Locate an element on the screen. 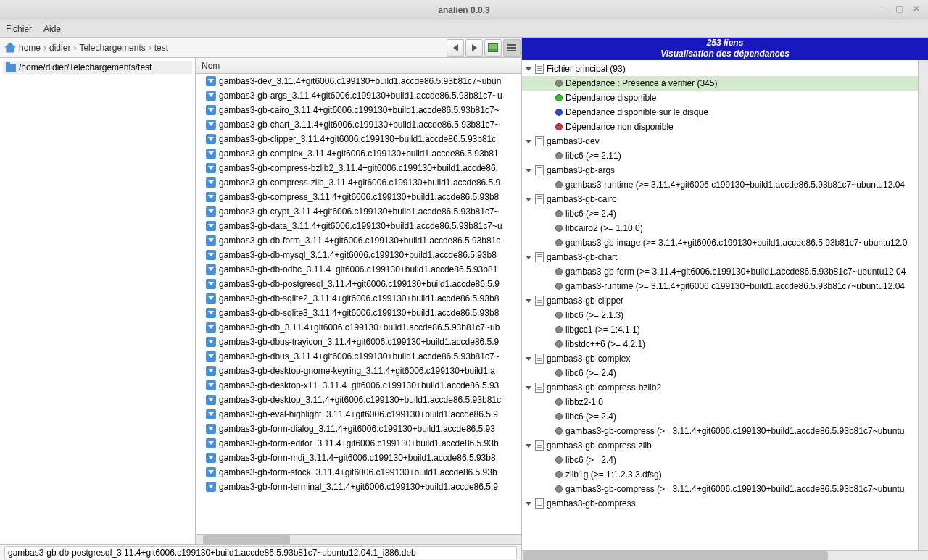  file-row: gambas3-gb-form-stock_3.11.4+git6006.c19… is located at coordinates (358, 472).